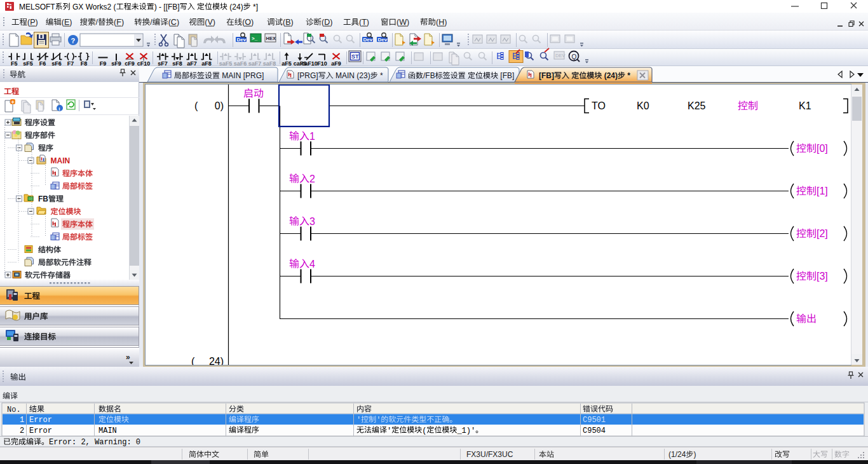  I want to click on svg-text: caF10, so click(309, 64).